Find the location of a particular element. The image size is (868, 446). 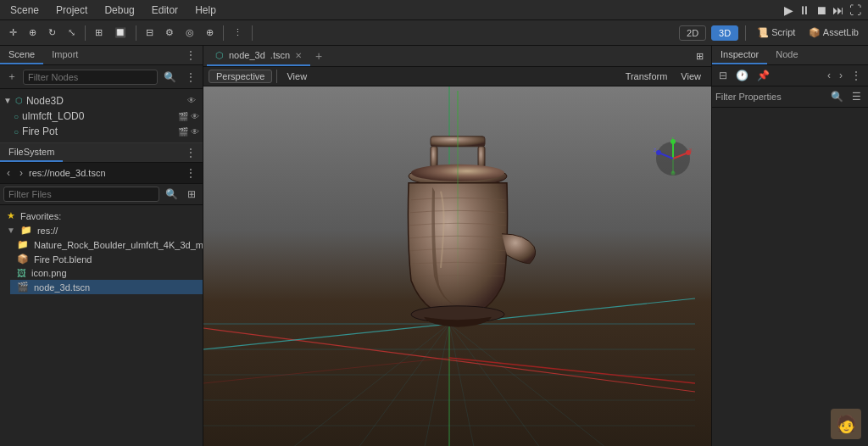

tool-more: ⋮ is located at coordinates (237, 32).